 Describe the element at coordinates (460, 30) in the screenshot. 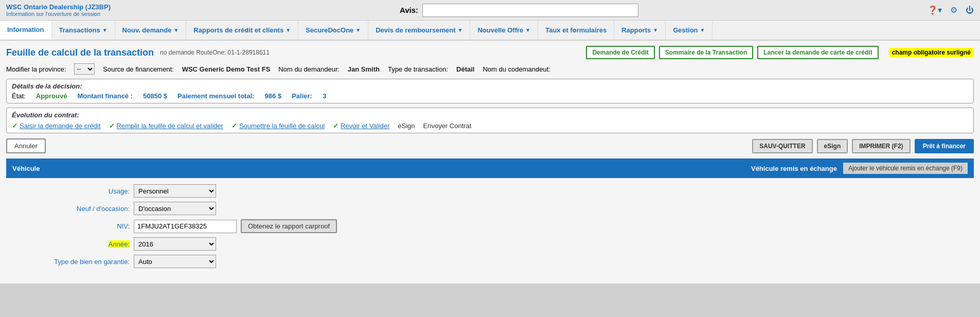

I see `devis-dropdown-arrow: ▼` at that location.